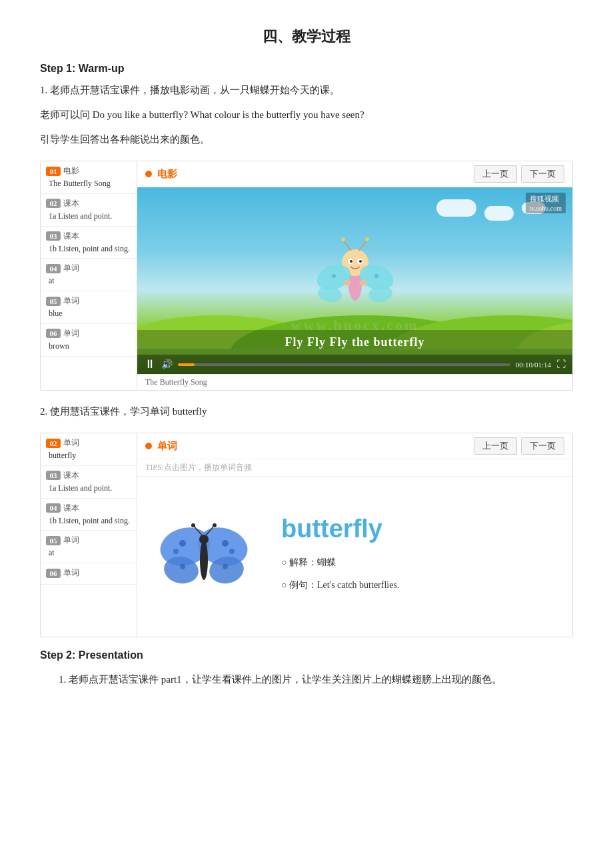  What do you see at coordinates (354, 447) in the screenshot?
I see `courseware2-toolbar: 单词 上一页 下一页` at bounding box center [354, 447].